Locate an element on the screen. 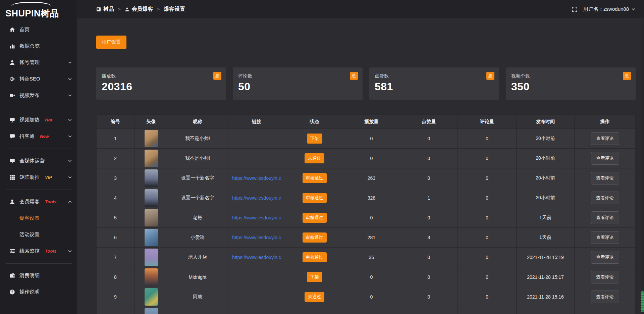  wallet-icon is located at coordinates (12, 276).